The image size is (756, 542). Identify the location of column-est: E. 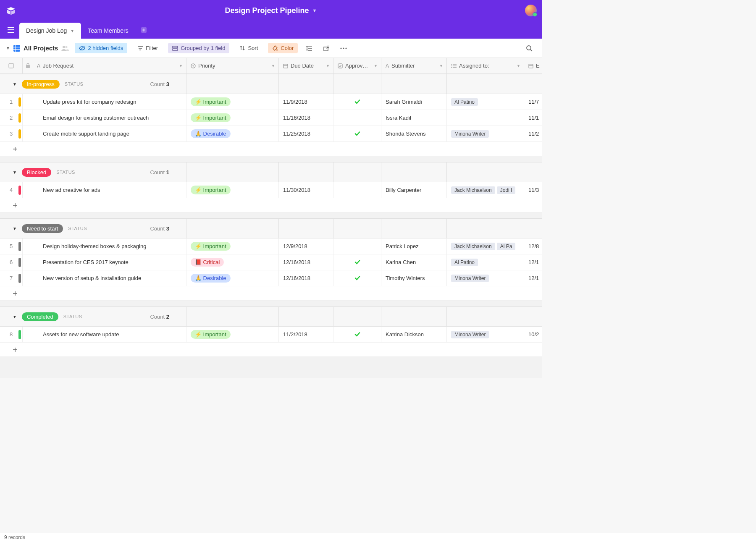
(533, 65).